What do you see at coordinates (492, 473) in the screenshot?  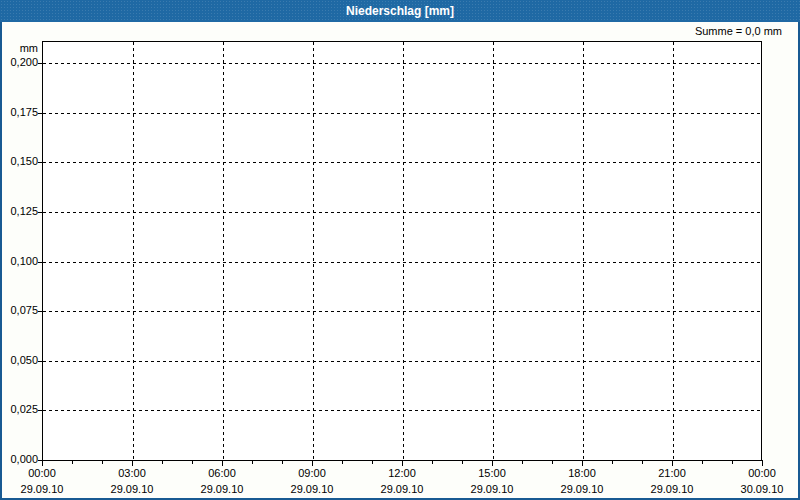 I see `x-tick-time-label: 15:00` at bounding box center [492, 473].